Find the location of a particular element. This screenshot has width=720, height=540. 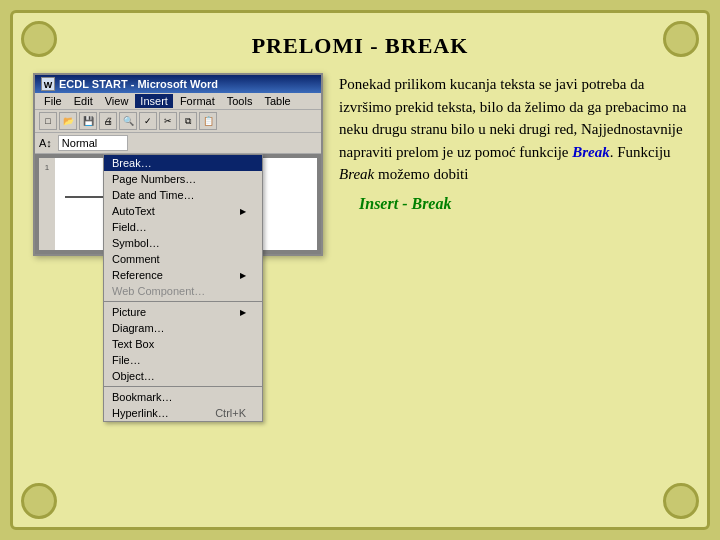

tb-save: 💾 is located at coordinates (88, 121).